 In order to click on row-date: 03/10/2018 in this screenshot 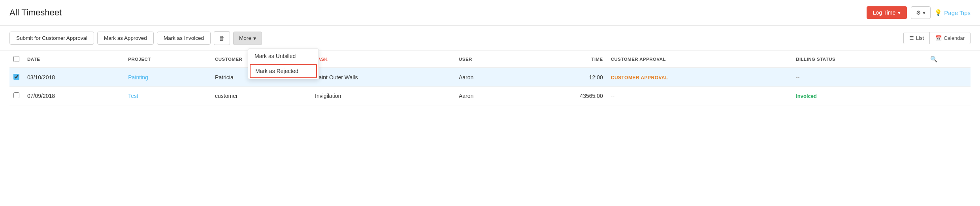, I will do `click(74, 77)`.